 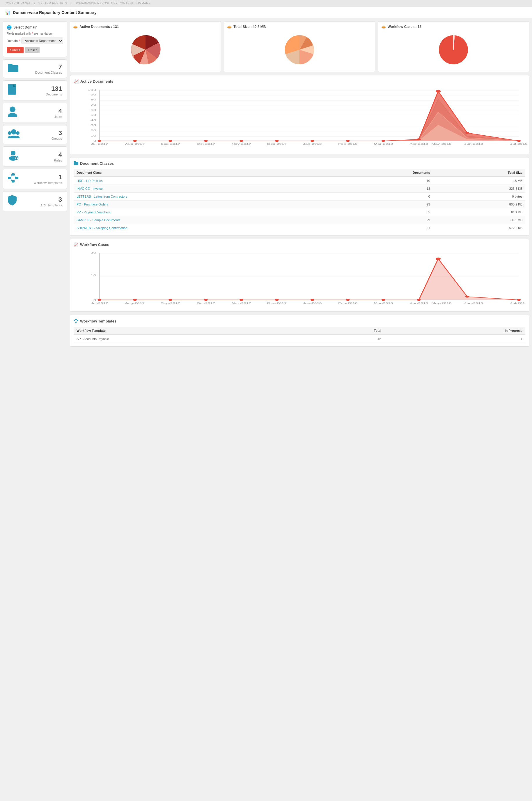 I want to click on submit-button: Submit, so click(x=15, y=50).